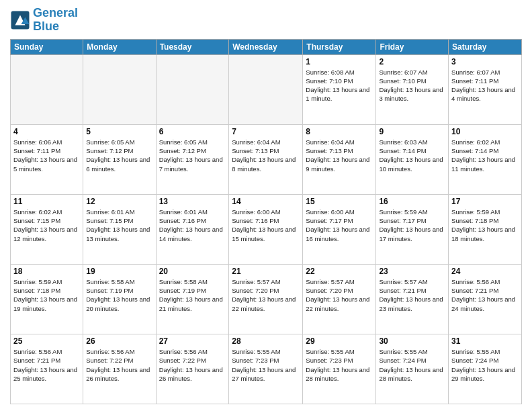 This screenshot has width=532, height=411. I want to click on calendar-cell: 16 Sunrise: 5:59 AM Sunset: 7:17 PM Dayl…, so click(412, 229).